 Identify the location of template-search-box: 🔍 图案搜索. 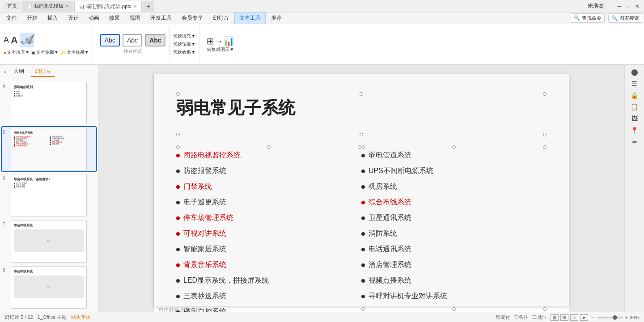
(625, 18).